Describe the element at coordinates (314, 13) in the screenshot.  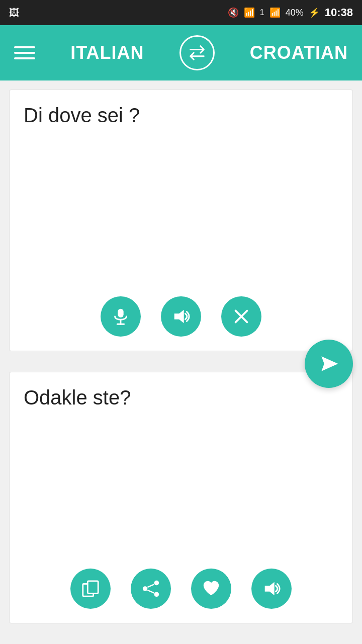
I see `charging-icon: ⚡` at that location.